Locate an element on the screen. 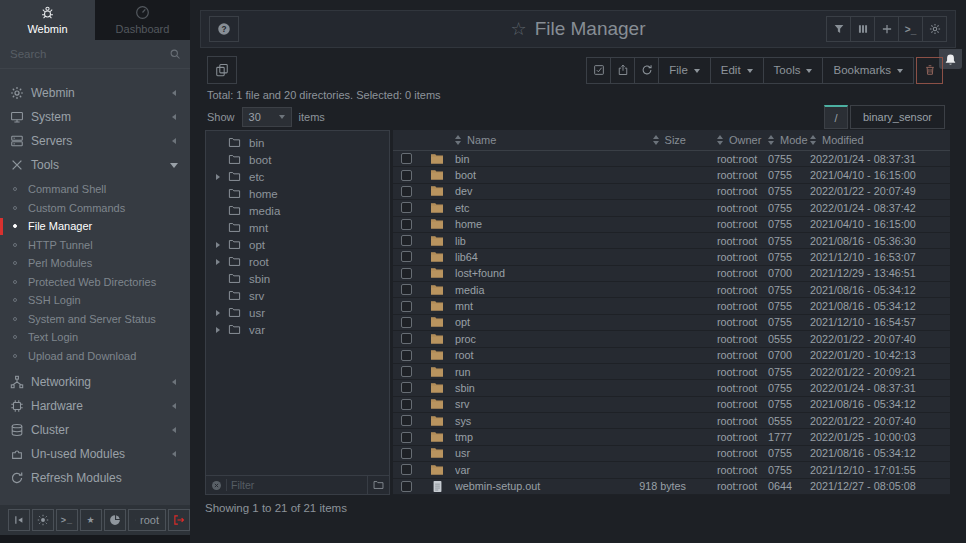 The width and height of the screenshot is (966, 543). page-size-select: 30 is located at coordinates (267, 117).